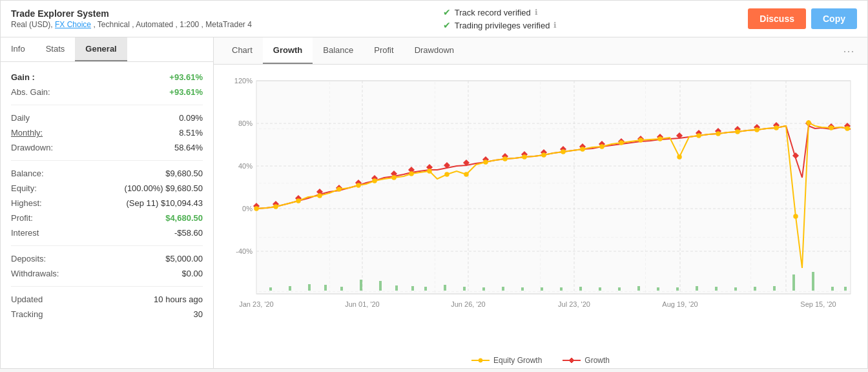  What do you see at coordinates (107, 218) in the screenshot?
I see `stat-profit: Profit: $4,680.50` at bounding box center [107, 218].